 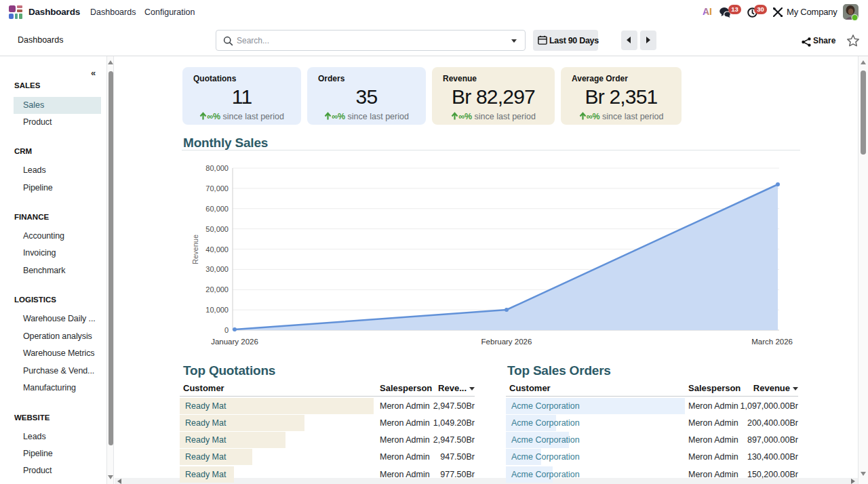 What do you see at coordinates (226, 330) in the screenshot?
I see `svg-text: 0` at bounding box center [226, 330].